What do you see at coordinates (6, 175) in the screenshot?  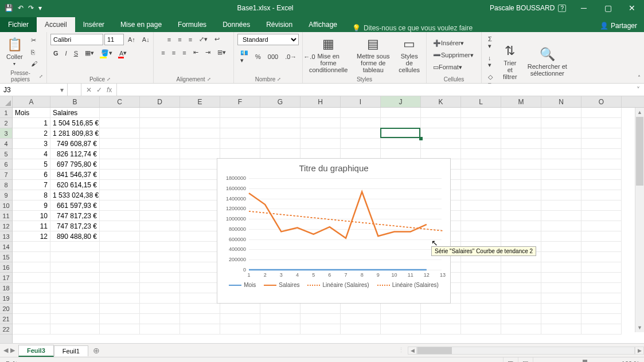 I see `row-header: 7` at bounding box center [6, 175].